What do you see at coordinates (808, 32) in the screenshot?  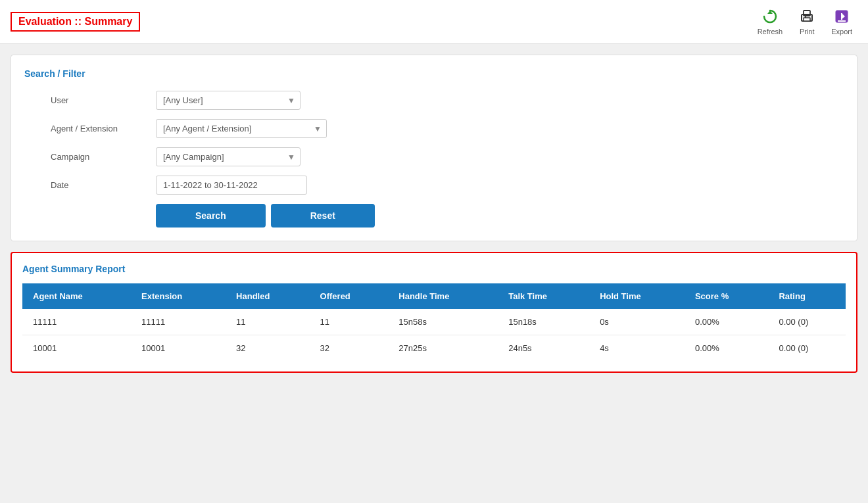 I see `print-label: Print` at bounding box center [808, 32].